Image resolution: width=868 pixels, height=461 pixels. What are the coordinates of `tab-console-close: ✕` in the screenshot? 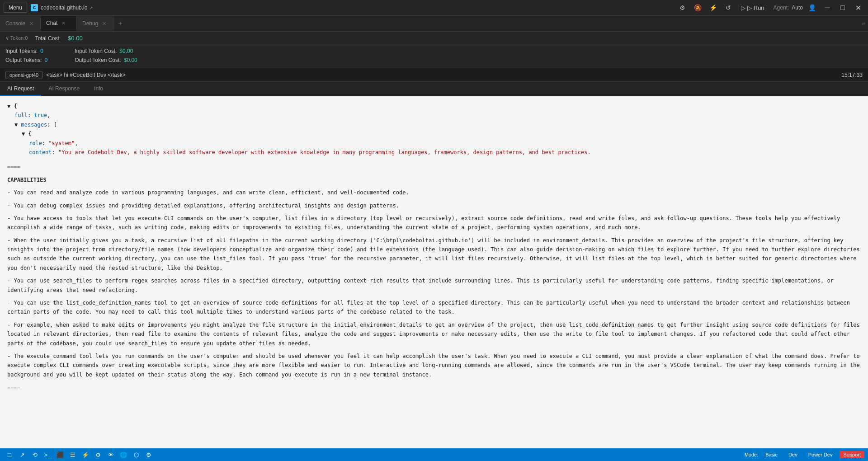 It's located at (32, 24).